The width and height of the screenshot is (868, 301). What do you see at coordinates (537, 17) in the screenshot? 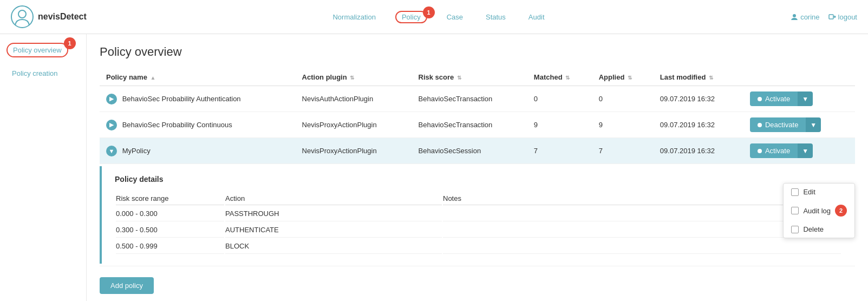
I see `nav-audit: Audit` at bounding box center [537, 17].